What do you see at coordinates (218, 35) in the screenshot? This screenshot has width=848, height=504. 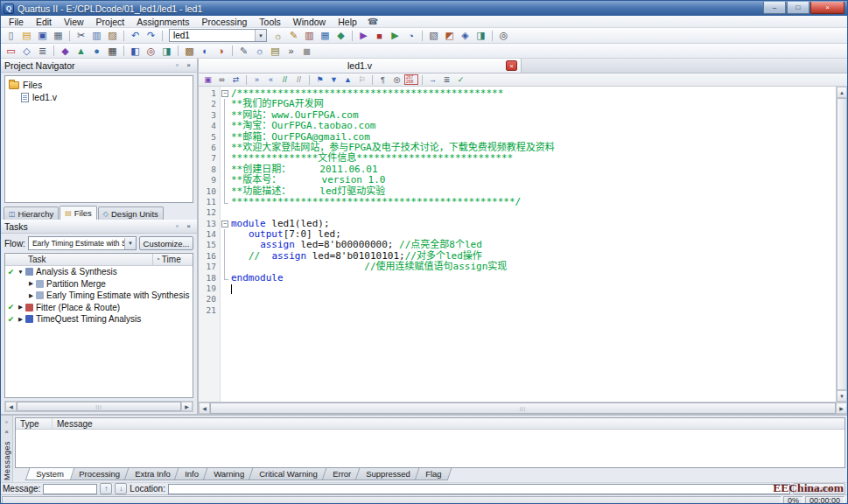 I see `project-combo: led1▼` at bounding box center [218, 35].